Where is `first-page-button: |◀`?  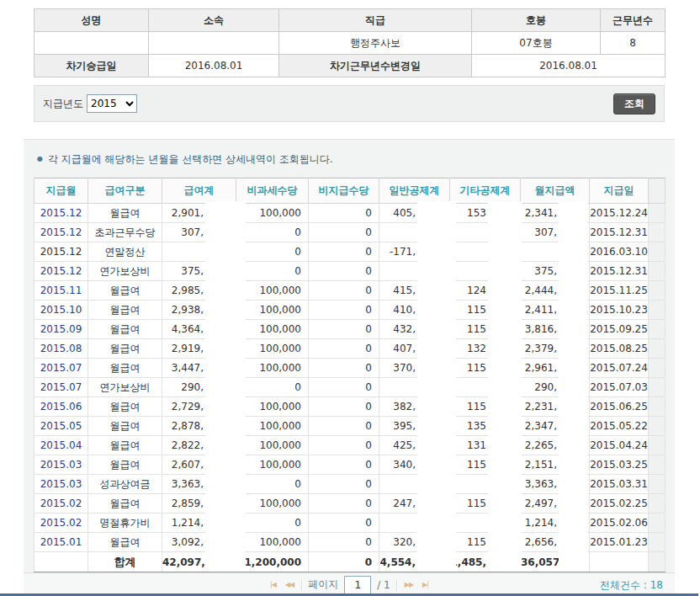 first-page-button: |◀ is located at coordinates (273, 584).